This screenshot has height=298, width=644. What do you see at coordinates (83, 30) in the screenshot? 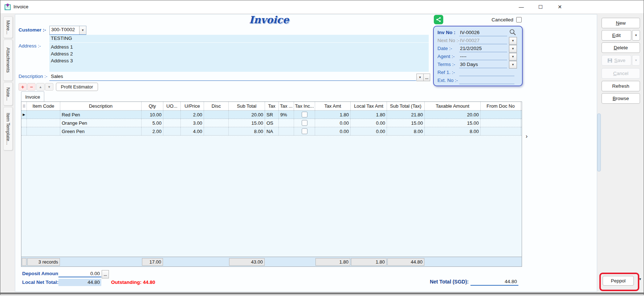
I see `customer-dropdown-icon: ▼` at bounding box center [83, 30].